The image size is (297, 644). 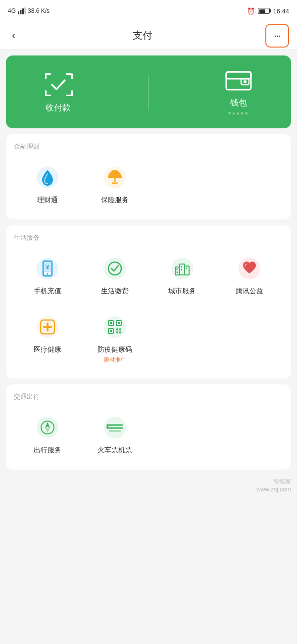 What do you see at coordinates (48, 200) in the screenshot?
I see `licai-label: 理财通` at bounding box center [48, 200].